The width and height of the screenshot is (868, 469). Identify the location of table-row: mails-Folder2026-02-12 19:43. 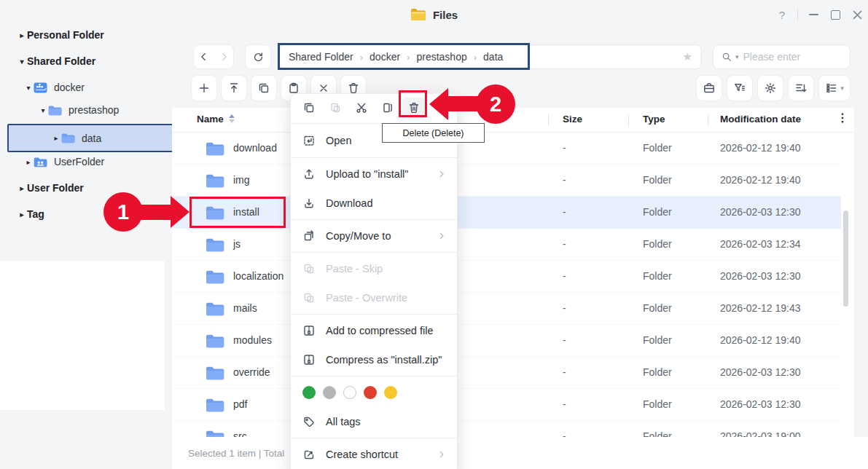
(507, 309).